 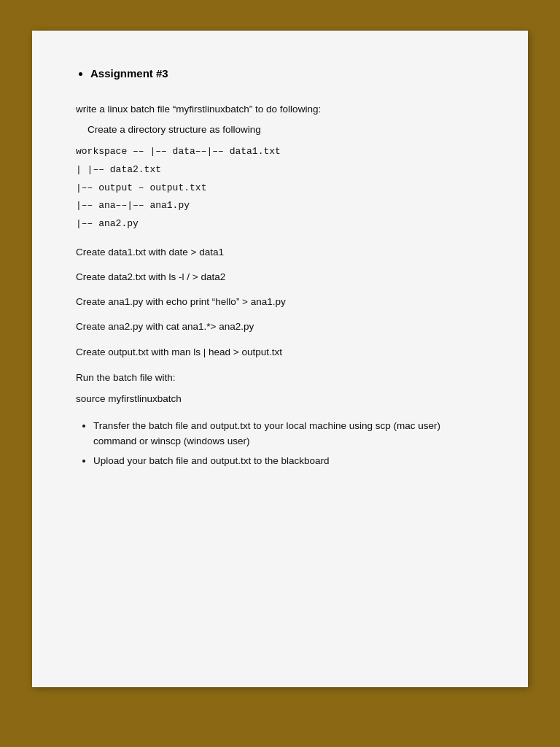 I want to click on directory-structure: workspace –– |–– data––|–– data1.txt | |…, so click(x=280, y=188).